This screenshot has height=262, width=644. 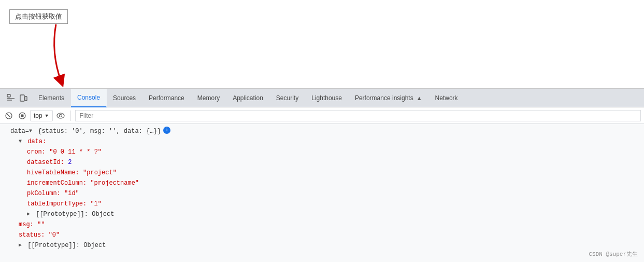 What do you see at coordinates (47, 116) in the screenshot?
I see `dropdown-arrow-icon: ▼` at bounding box center [47, 116].